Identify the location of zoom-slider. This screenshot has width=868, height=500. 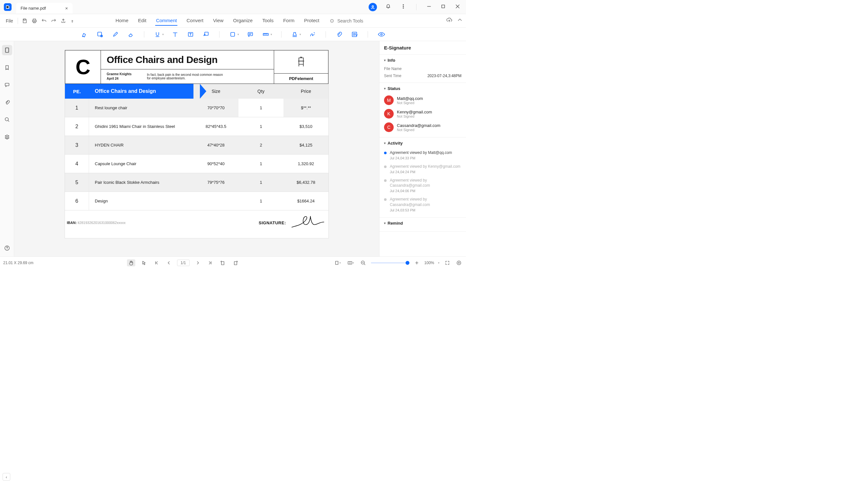
(390, 263).